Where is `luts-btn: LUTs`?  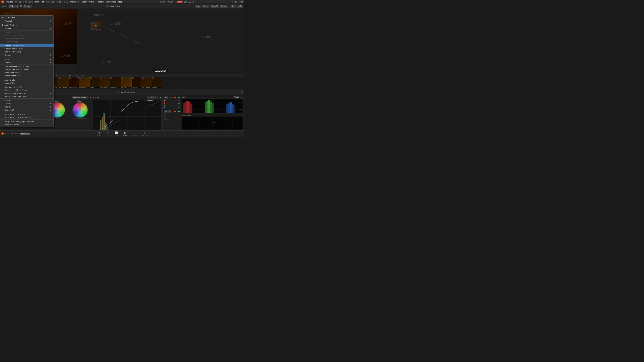 luts-btn: LUTs is located at coordinates (240, 6).